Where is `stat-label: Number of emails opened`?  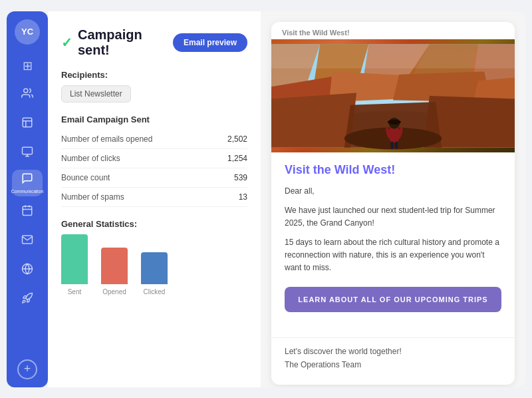
stat-label: Number of emails opened is located at coordinates (138, 140).